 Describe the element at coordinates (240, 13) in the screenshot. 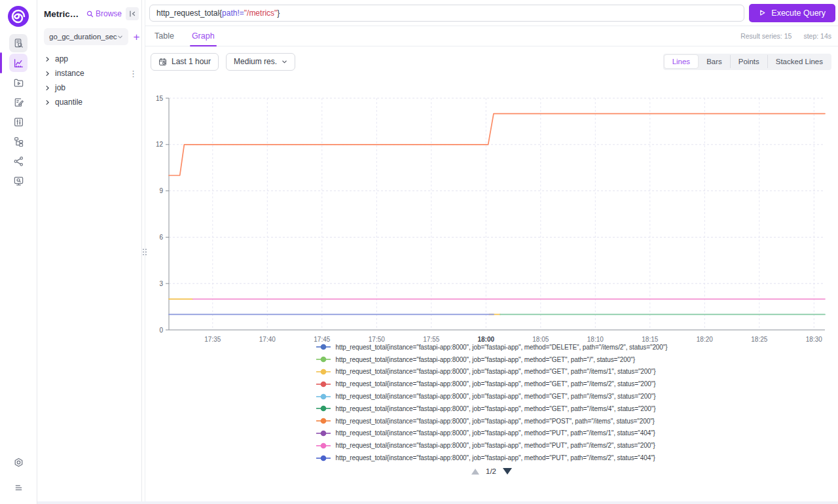

I see `query-token: !=` at that location.